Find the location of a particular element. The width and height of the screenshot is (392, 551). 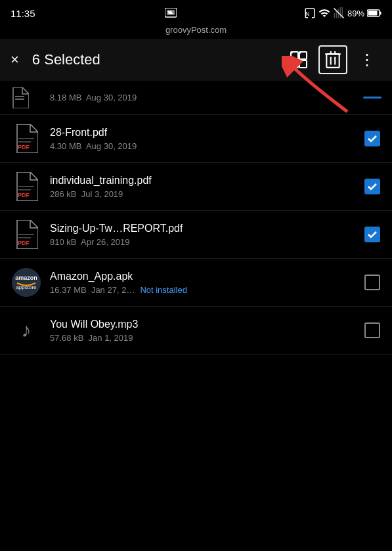

file-name: Amazon_App.apk is located at coordinates (206, 277).